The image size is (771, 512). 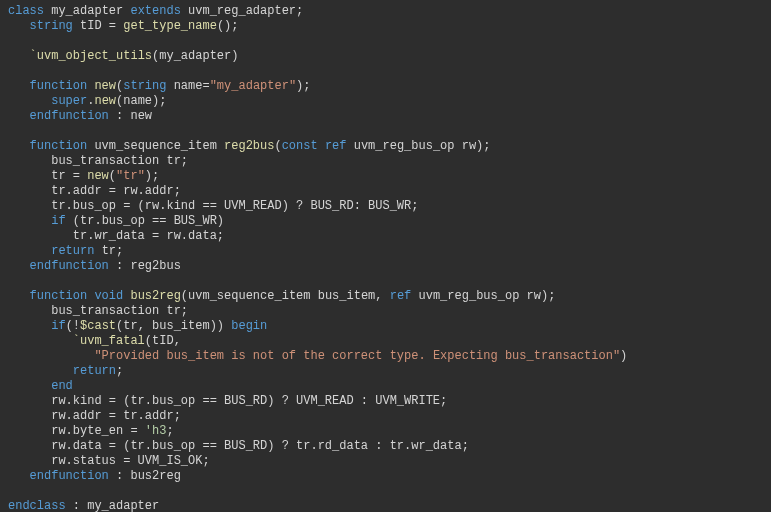 I want to click on code-token: (name);, so click(x=141, y=101).